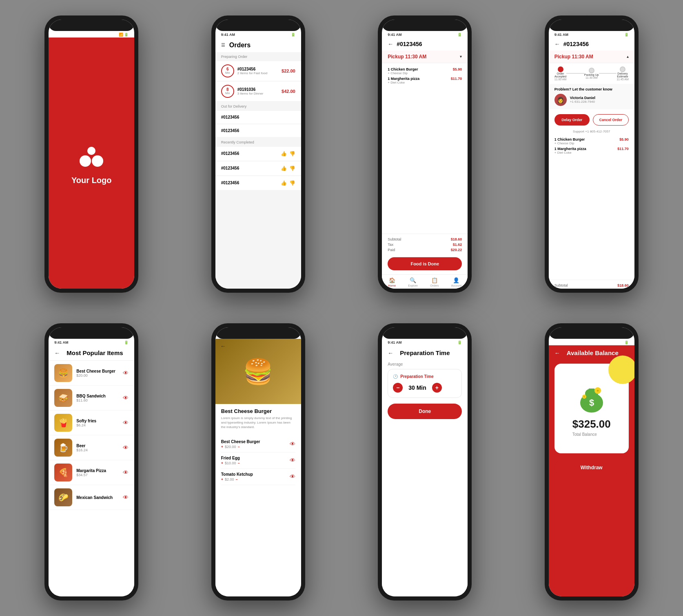 The image size is (683, 616). Describe the element at coordinates (91, 473) in the screenshot. I see `list-item: 🍕 Margarita Pizza $34.57 👁` at that location.